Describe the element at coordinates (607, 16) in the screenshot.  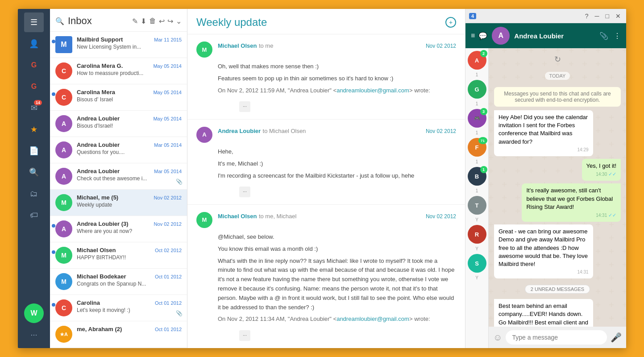
I see `wa-maximize-btn: □` at that location.